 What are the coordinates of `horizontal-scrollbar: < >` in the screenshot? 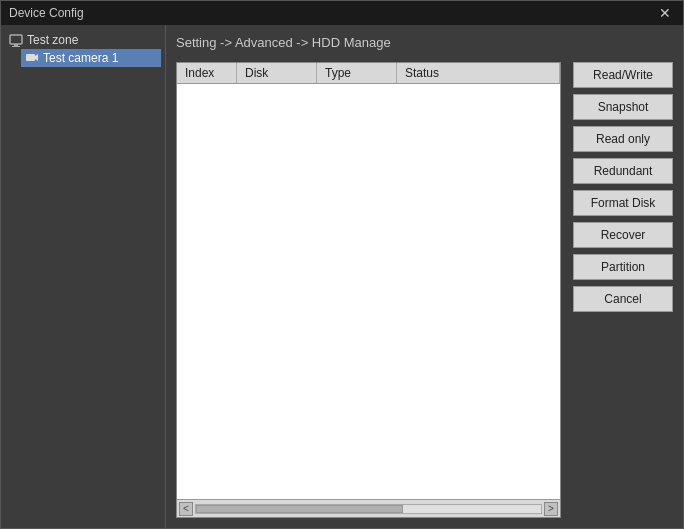 It's located at (368, 508).